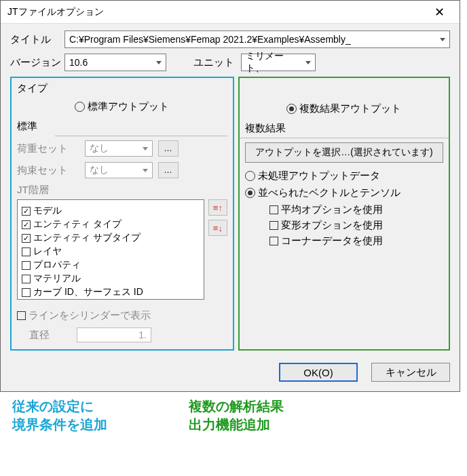  Describe the element at coordinates (274, 210) in the screenshot. I see `avg-checkbox` at that location.